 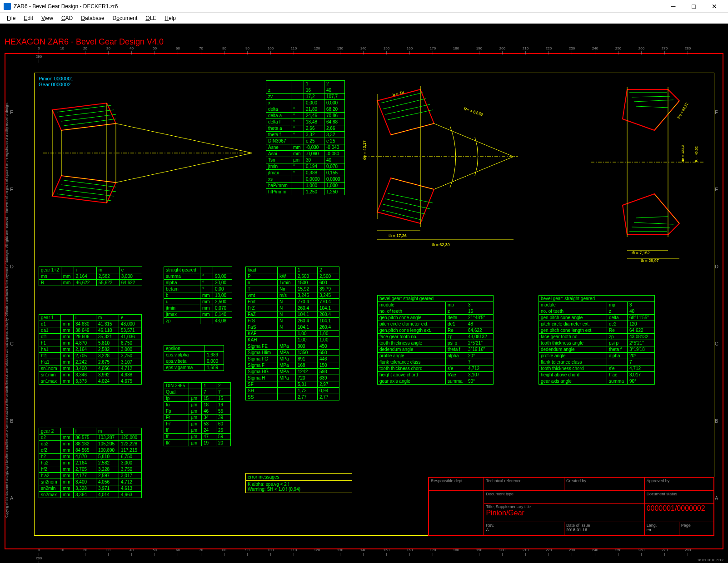 I want to click on ruler-top: 0|10|20|30|40|50|60|70|80|90|100|110|120…, so click(x=373, y=50).